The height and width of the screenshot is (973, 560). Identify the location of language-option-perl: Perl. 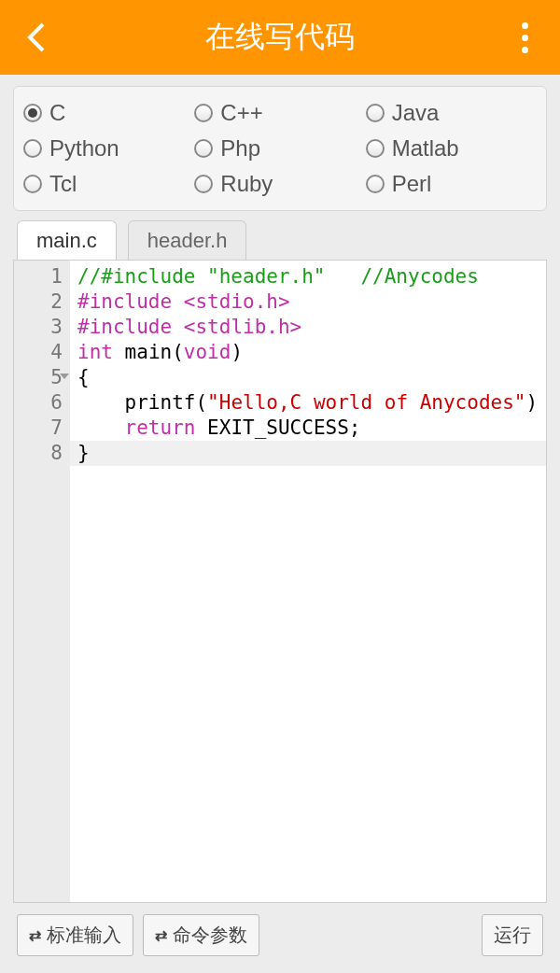
(452, 184).